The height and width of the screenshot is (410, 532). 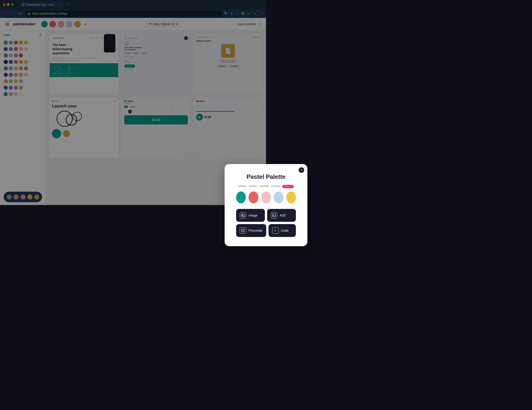 What do you see at coordinates (251, 177) in the screenshot?
I see `modal-title: Pastel Palette` at bounding box center [251, 177].